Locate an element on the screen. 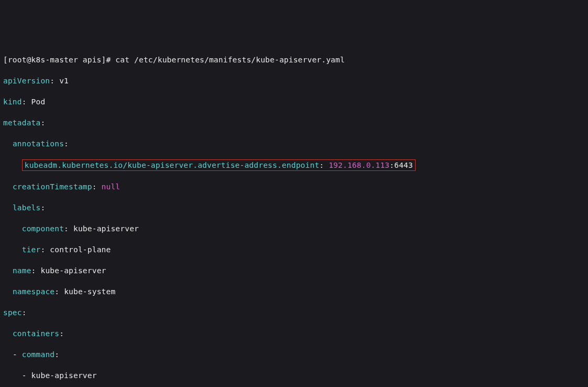  yaml-value: kube-system is located at coordinates (90, 292).